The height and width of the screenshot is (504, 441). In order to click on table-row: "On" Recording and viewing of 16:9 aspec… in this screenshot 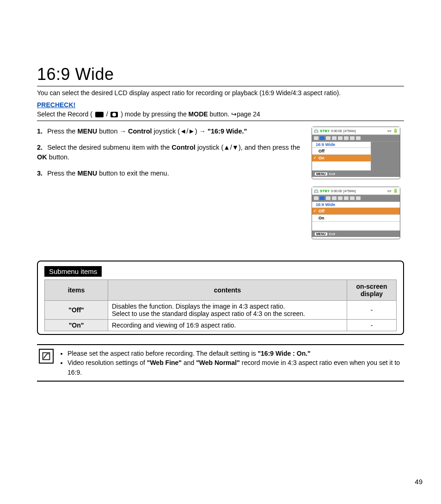, I will do `click(221, 325)`.